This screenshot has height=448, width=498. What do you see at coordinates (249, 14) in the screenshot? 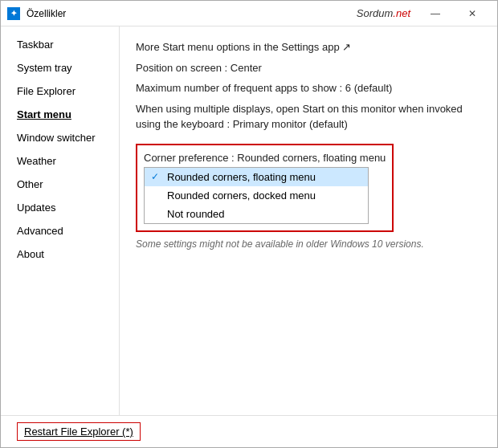
I see `title-bar: ✦ Özellikler Sordum.net — ✕` at bounding box center [249, 14].